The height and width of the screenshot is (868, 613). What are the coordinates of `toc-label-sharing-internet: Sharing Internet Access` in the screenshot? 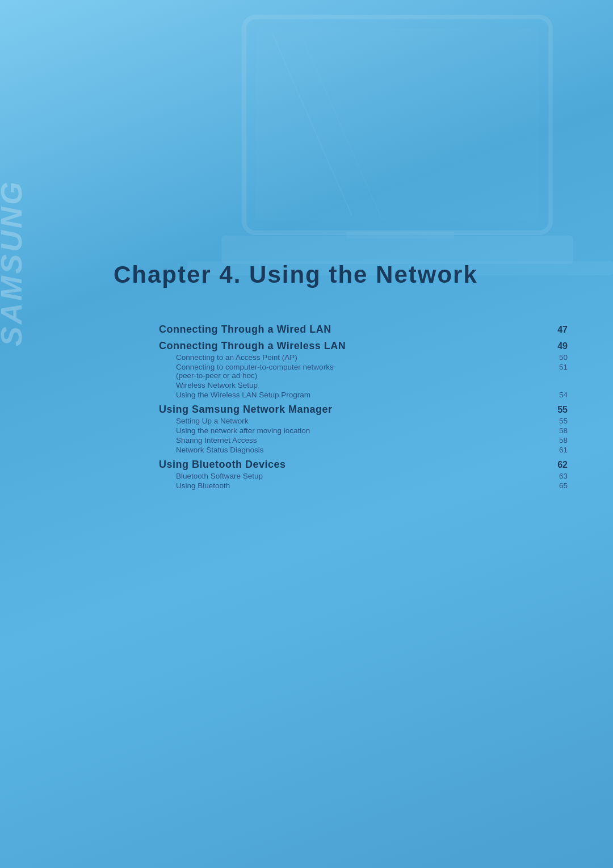 It's located at (362, 441).